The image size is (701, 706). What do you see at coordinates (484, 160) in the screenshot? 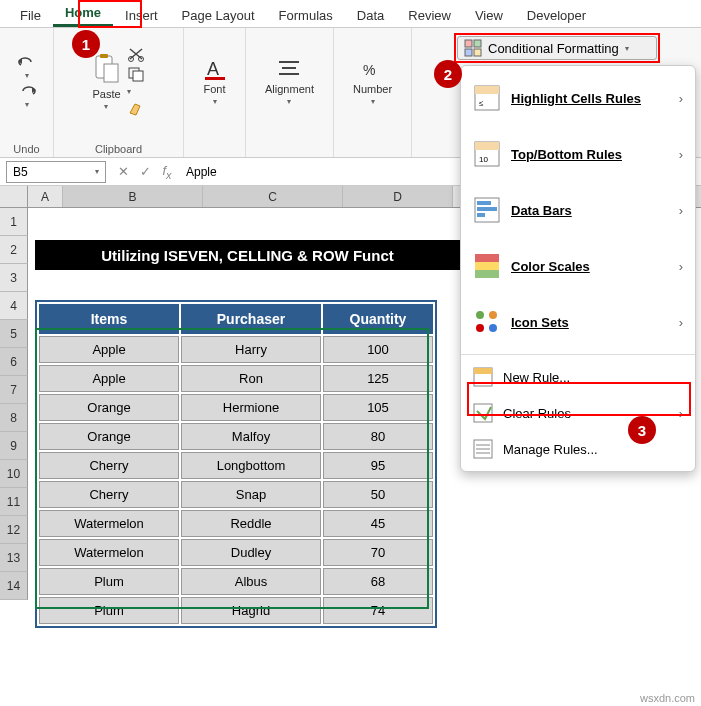
I see `svg-text: 10` at bounding box center [484, 160].